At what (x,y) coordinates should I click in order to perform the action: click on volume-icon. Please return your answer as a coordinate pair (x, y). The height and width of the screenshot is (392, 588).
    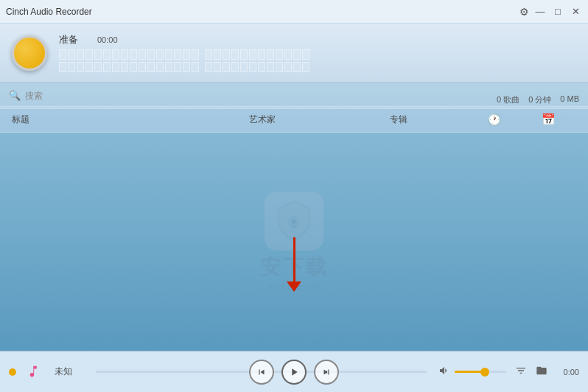
    Looking at the image, I should click on (444, 371).